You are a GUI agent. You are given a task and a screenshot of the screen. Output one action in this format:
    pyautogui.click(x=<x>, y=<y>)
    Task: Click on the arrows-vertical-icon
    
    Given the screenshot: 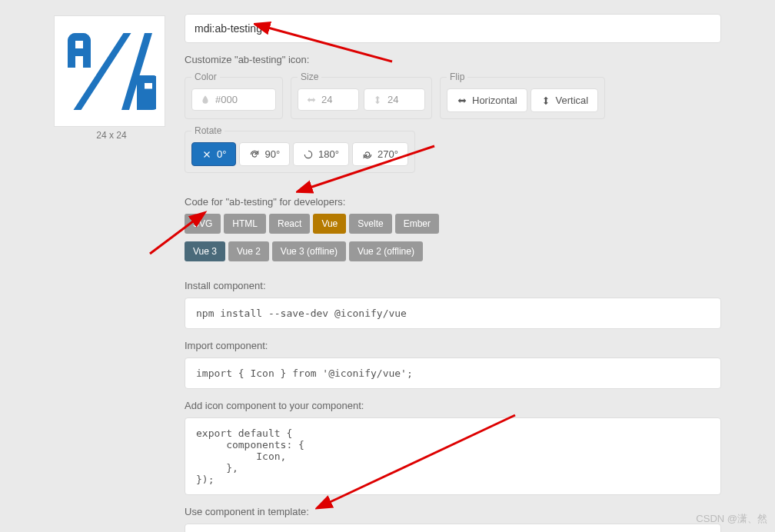 What is the action you would take?
    pyautogui.click(x=378, y=100)
    